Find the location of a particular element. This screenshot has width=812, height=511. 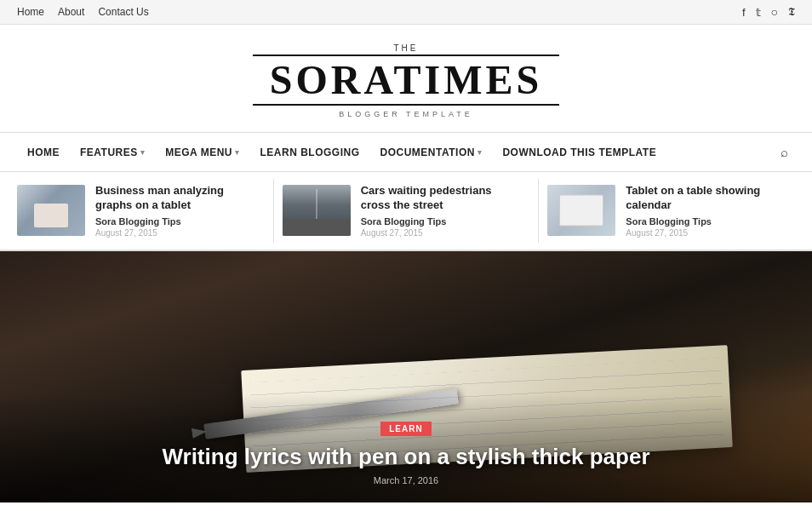

site-title: SORATIMES is located at coordinates (407, 80).